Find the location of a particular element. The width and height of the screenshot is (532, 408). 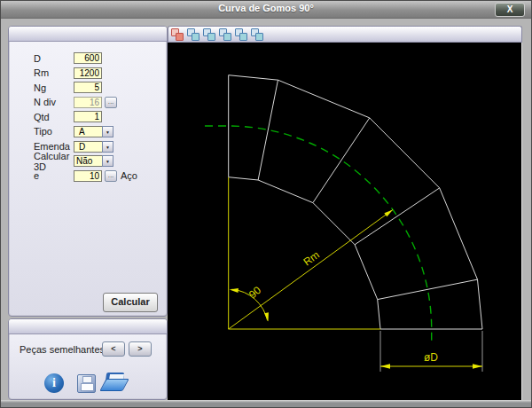

qtd-label: Qtd is located at coordinates (53, 117).